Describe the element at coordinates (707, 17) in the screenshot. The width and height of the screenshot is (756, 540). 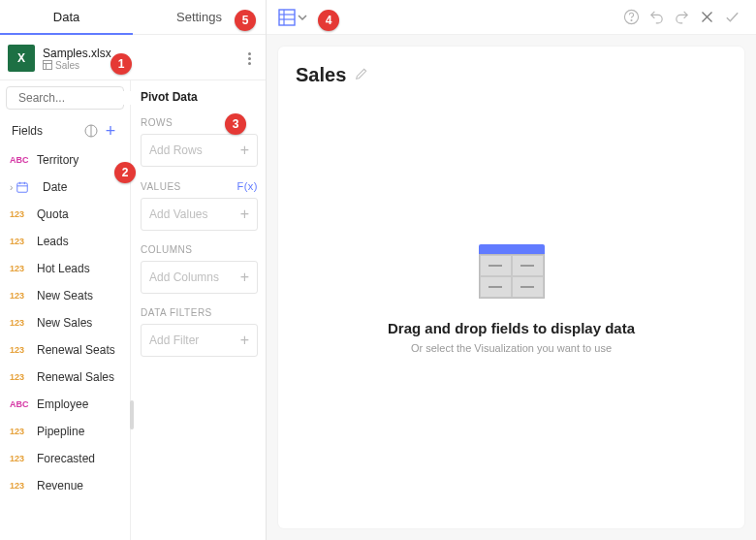
I see `close-button` at that location.